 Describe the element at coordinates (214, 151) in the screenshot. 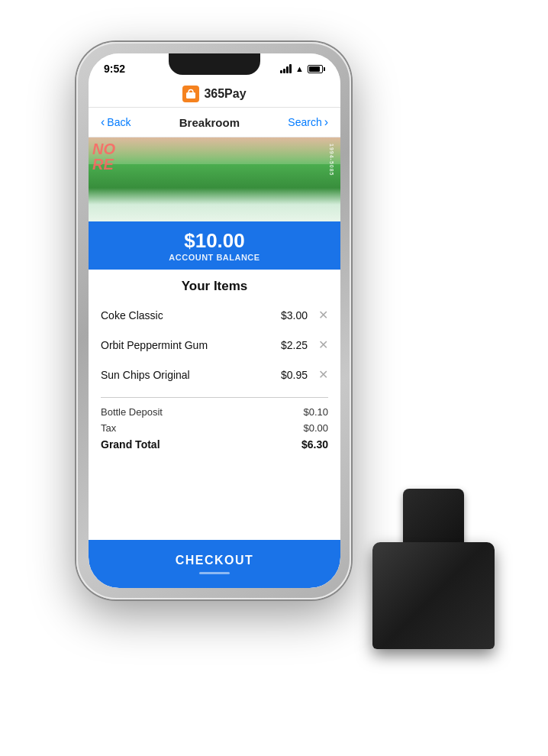

I see `scanner-top-strip` at that location.